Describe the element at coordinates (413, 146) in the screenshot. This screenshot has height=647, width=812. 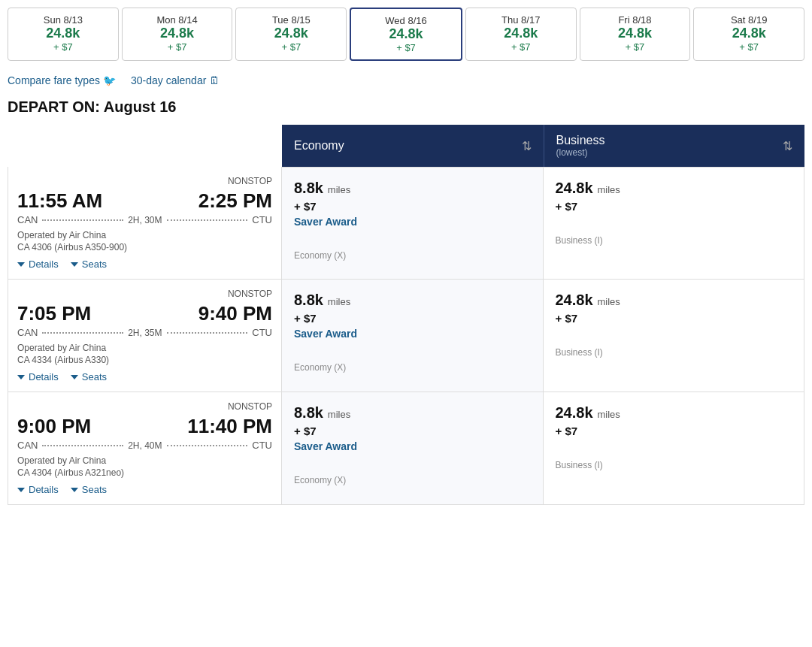
I see `economy-column-header: Economy ⇅` at that location.